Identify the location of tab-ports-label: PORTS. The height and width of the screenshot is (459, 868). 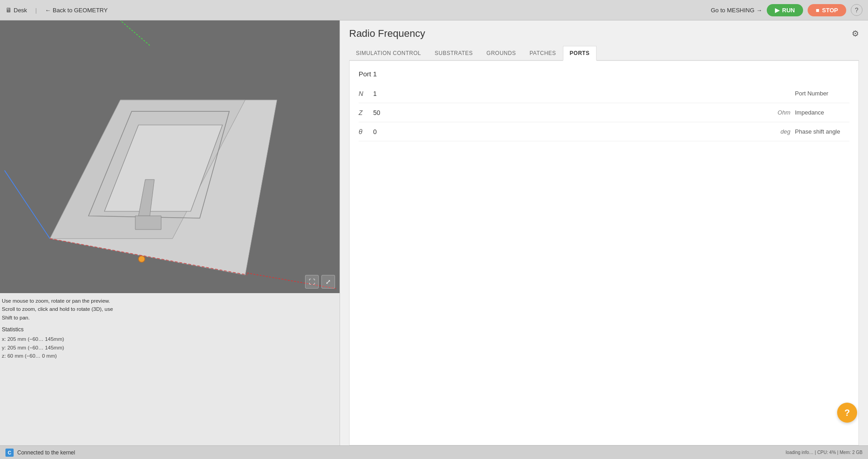
(580, 53).